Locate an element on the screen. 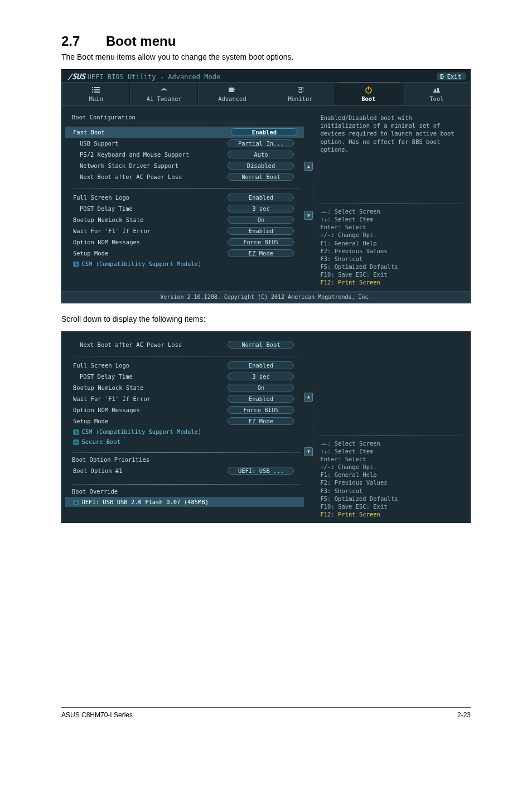 The height and width of the screenshot is (802, 532). option-value: Disabled is located at coordinates (261, 166).